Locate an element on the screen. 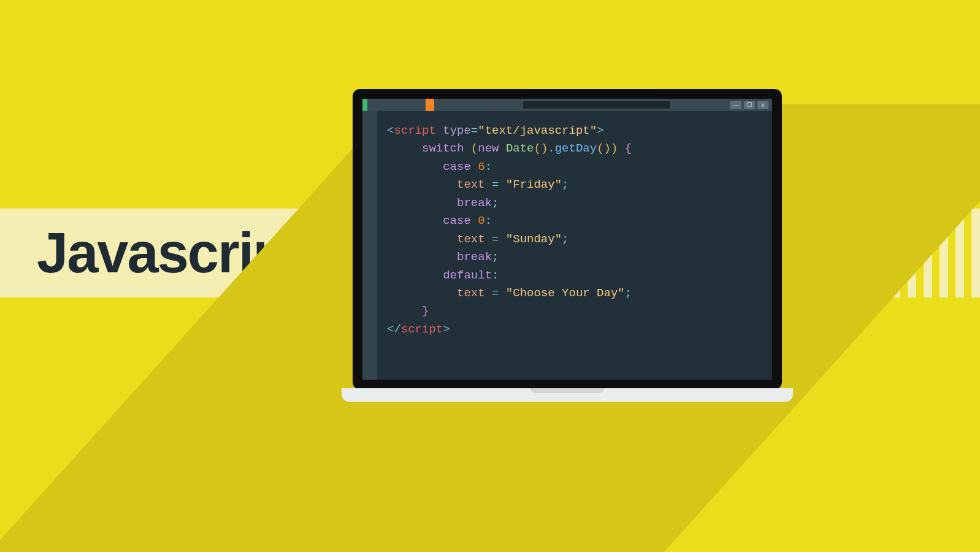 The height and width of the screenshot is (552, 980). editor-tab is located at coordinates (396, 105).